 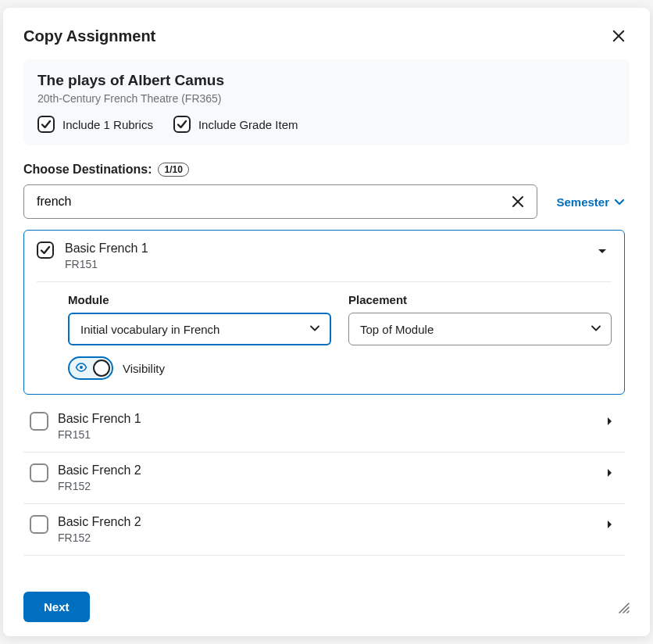 What do you see at coordinates (623, 607) in the screenshot?
I see `resize-icon` at bounding box center [623, 607].